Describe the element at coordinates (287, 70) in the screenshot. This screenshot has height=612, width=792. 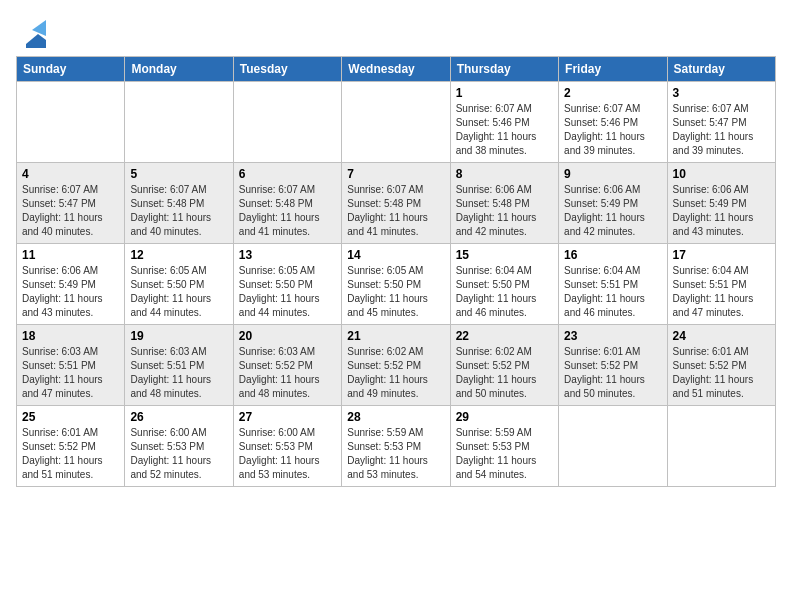
I see `header-tuesday: Tuesday` at that location.